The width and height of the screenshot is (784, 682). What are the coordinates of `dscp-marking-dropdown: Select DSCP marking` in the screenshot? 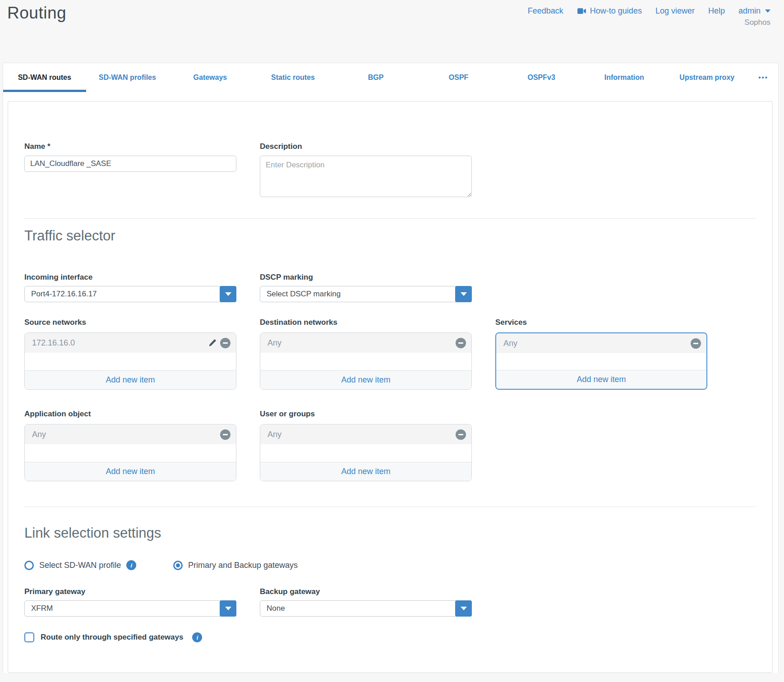 It's located at (366, 294).